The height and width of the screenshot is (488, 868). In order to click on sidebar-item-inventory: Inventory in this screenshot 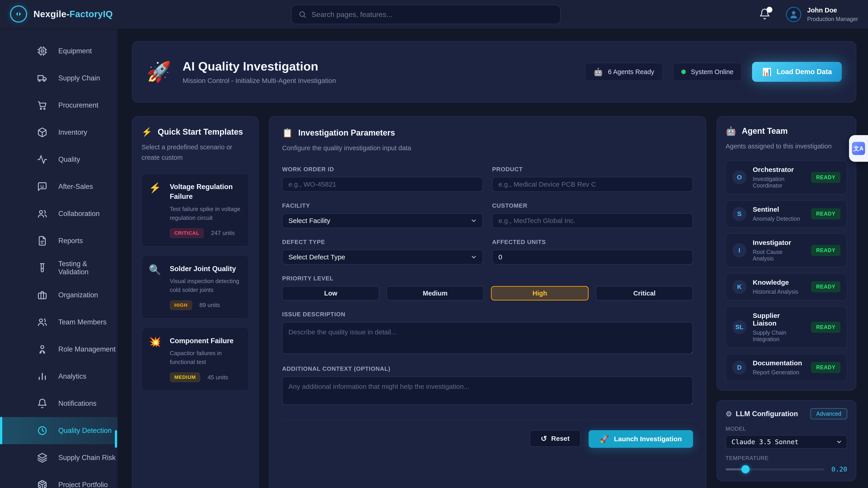, I will do `click(59, 132)`.